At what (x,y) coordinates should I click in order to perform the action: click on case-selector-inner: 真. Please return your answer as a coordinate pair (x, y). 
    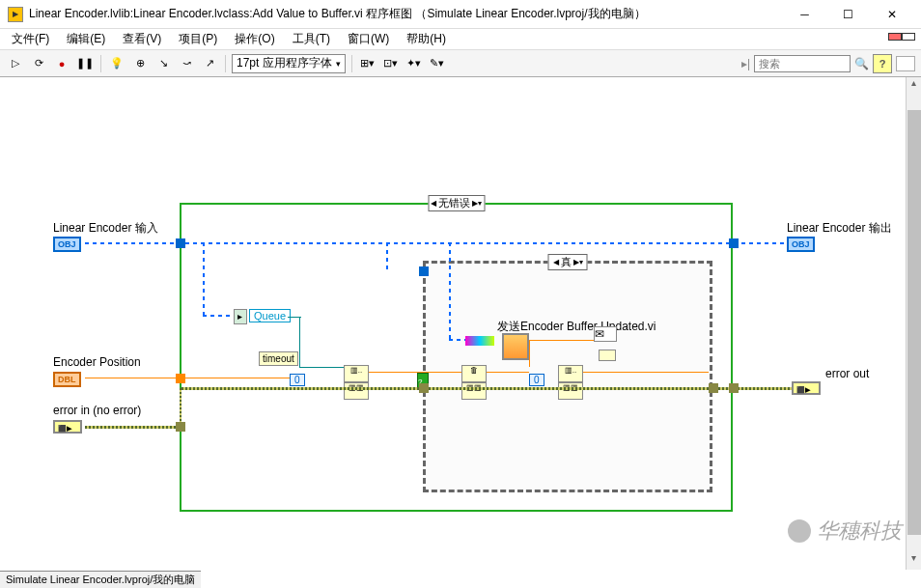
    Looking at the image, I should click on (568, 263).